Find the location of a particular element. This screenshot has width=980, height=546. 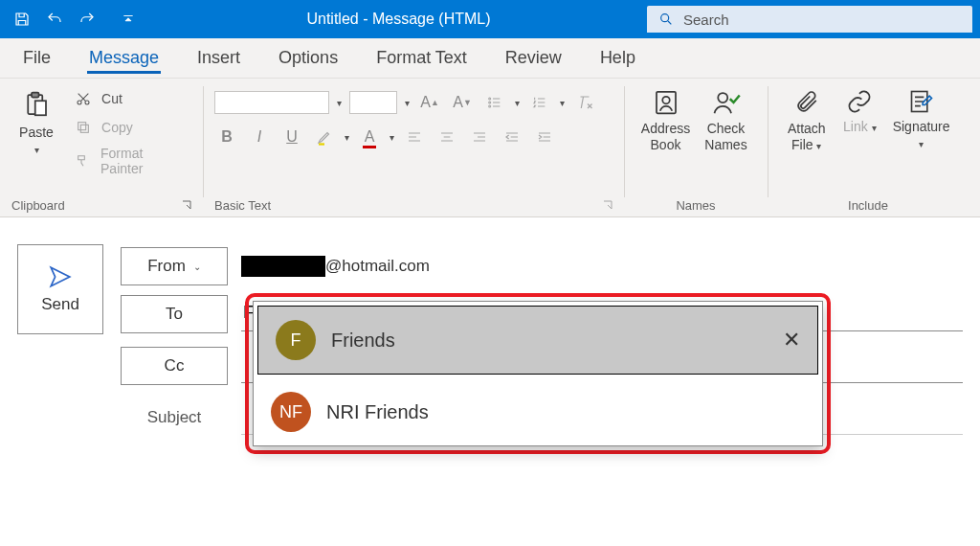

group-names-label: Names is located at coordinates (695, 205).